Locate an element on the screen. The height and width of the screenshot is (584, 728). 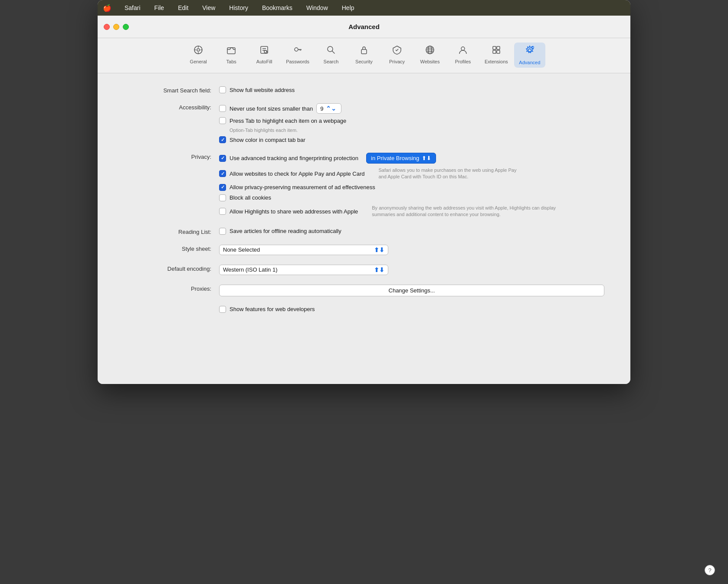
ad-measurement-checkbox is located at coordinates (223, 187).